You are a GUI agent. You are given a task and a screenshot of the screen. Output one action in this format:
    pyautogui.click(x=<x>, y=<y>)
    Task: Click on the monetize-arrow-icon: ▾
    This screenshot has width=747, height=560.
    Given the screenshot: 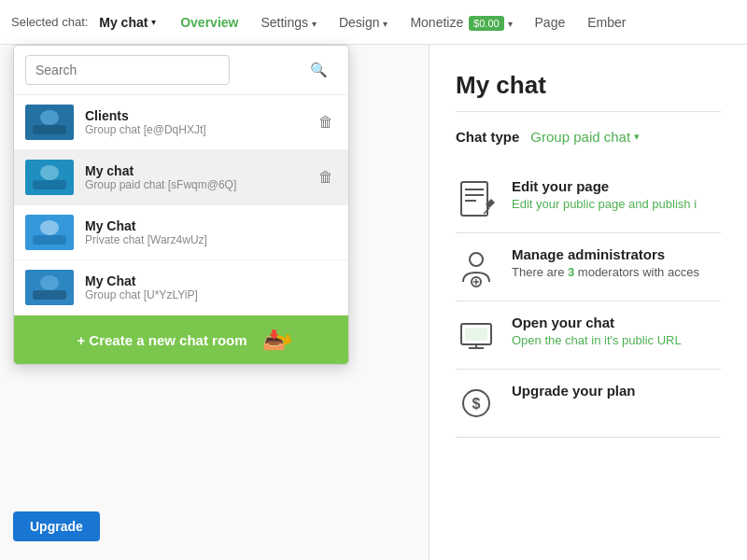 What is the action you would take?
    pyautogui.click(x=510, y=24)
    